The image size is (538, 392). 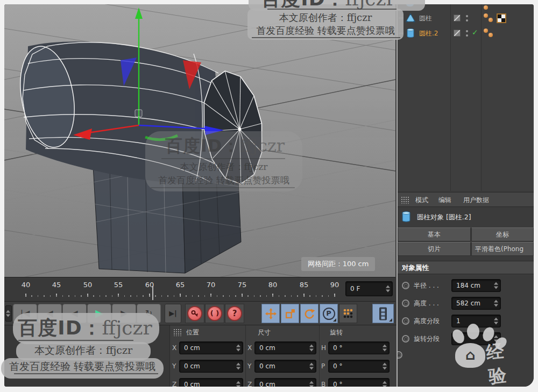 What do you see at coordinates (466, 18) in the screenshot?
I see `object-row-cylinder: 圆柱` at bounding box center [466, 18].